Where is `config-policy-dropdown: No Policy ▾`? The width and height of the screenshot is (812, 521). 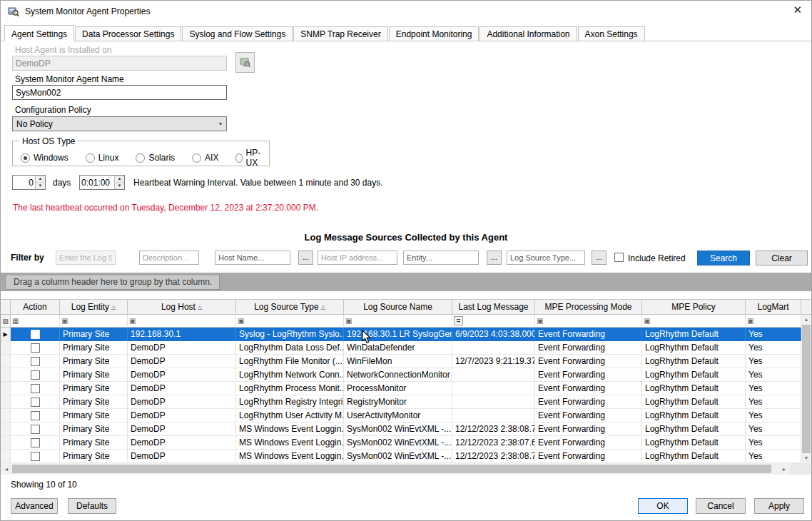
config-policy-dropdown: No Policy ▾ is located at coordinates (120, 124).